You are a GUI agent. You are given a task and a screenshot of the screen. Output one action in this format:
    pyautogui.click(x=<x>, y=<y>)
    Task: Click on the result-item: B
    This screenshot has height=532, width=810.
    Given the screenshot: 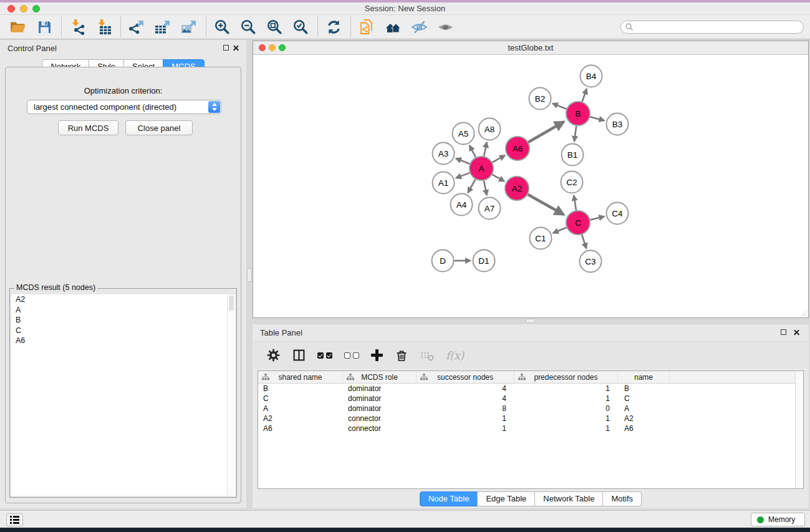 What is the action you would take?
    pyautogui.click(x=123, y=321)
    